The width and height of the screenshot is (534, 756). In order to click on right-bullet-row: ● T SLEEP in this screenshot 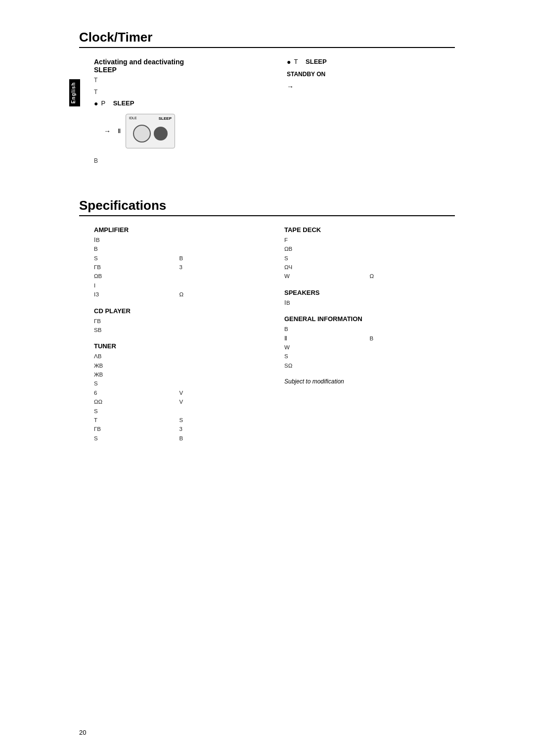, I will do `click(371, 62)`.